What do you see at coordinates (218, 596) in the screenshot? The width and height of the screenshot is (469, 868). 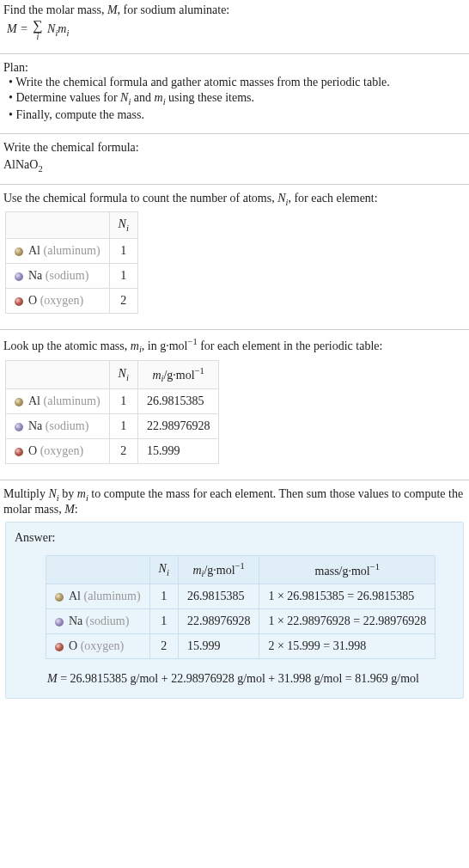 I see `m-value: 26.9815385` at bounding box center [218, 596].